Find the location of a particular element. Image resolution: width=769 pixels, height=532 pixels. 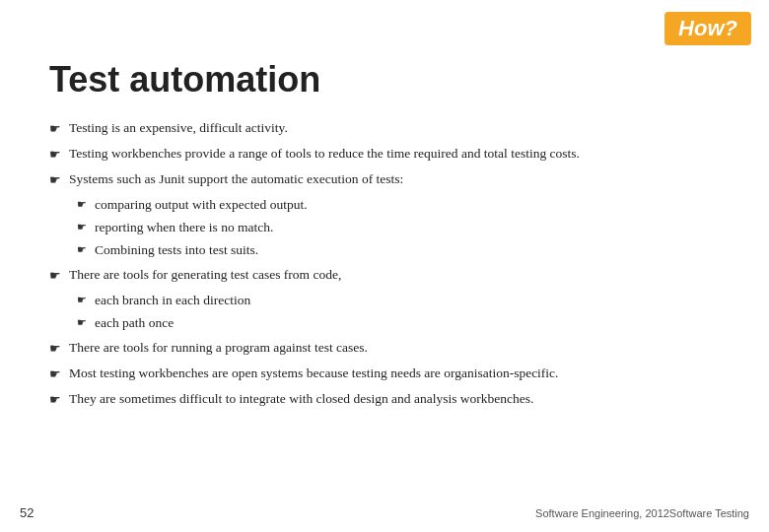

bullet-6: ☛ Most testing workbenches are open syst… is located at coordinates (384, 374).